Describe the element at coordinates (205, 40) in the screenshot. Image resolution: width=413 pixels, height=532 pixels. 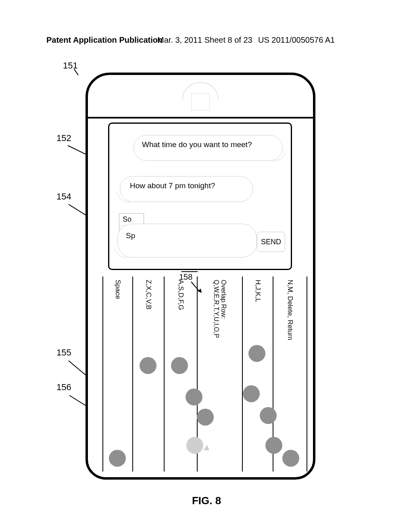
I see `sheet-label: Mar. 3, 2011 Sheet 8 of 23` at that location.